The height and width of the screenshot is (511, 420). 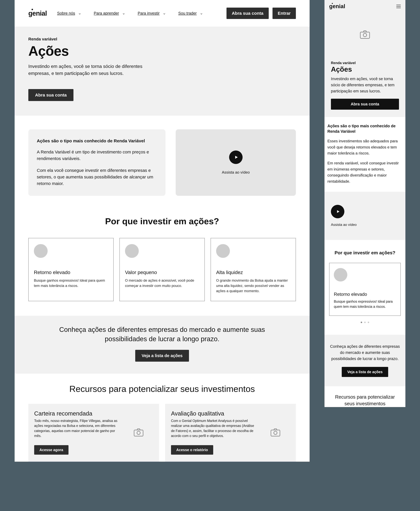 What do you see at coordinates (97, 163) in the screenshot?
I see `intro-text-card: Ações são o tipo mais conhecido de Renda…` at bounding box center [97, 163].